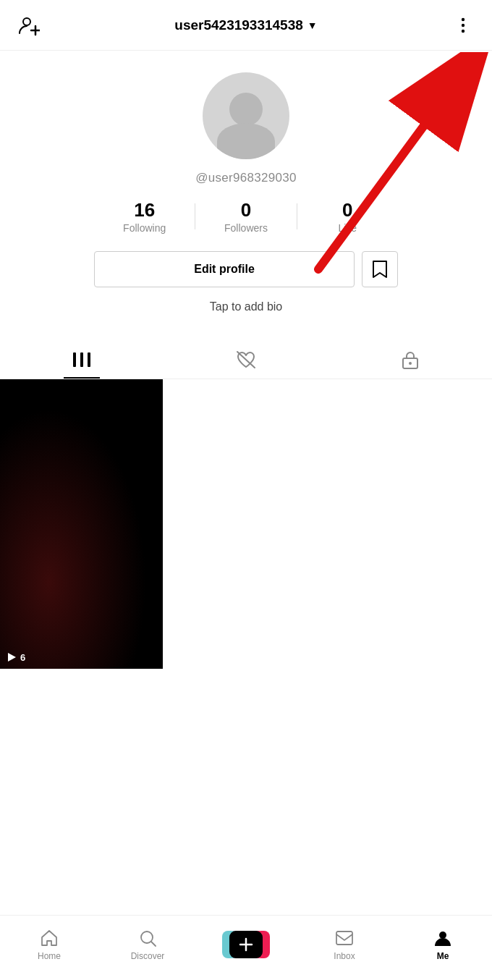 The image size is (492, 980). I want to click on discover-icon, so click(148, 938).